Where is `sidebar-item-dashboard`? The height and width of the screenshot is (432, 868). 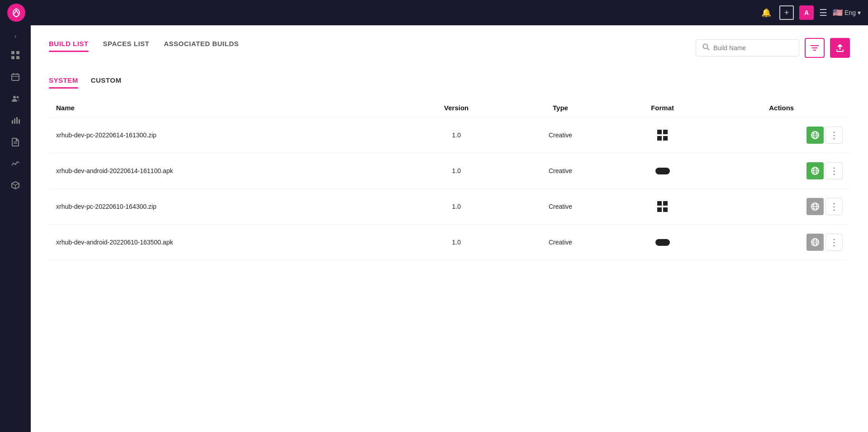
sidebar-item-dashboard is located at coordinates (15, 55).